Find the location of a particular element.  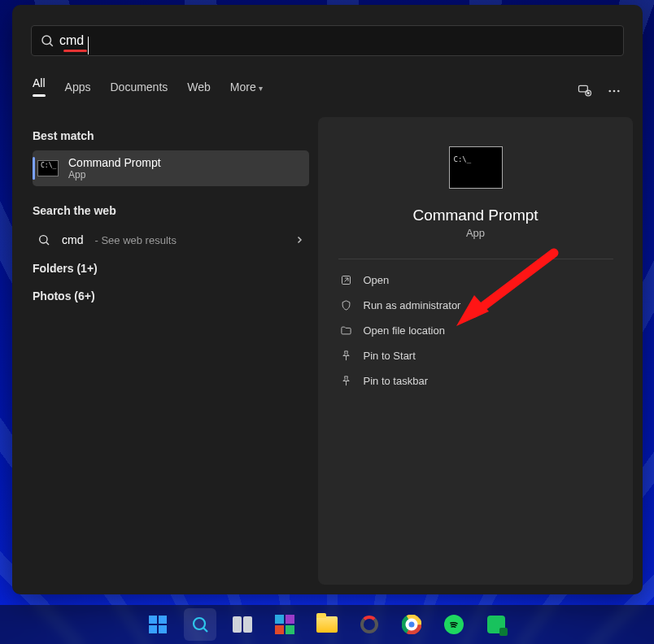

chrome-icon is located at coordinates (412, 624).